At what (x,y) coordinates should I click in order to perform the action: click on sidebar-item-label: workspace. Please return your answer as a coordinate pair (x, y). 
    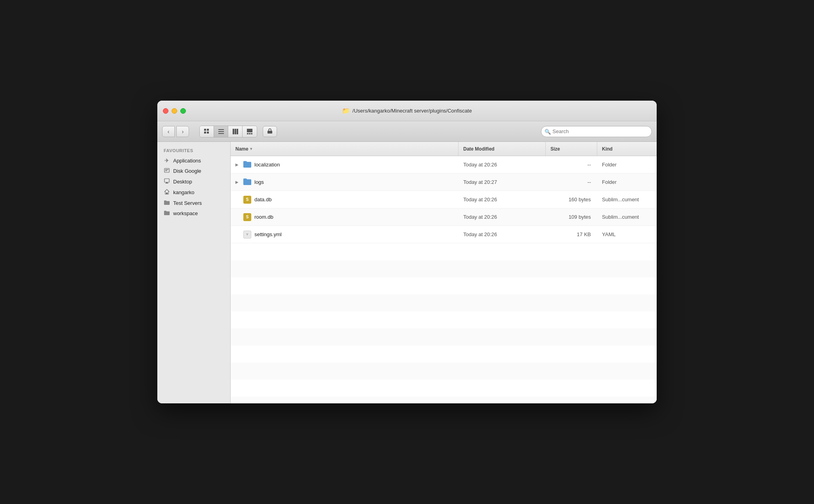
    Looking at the image, I should click on (185, 213).